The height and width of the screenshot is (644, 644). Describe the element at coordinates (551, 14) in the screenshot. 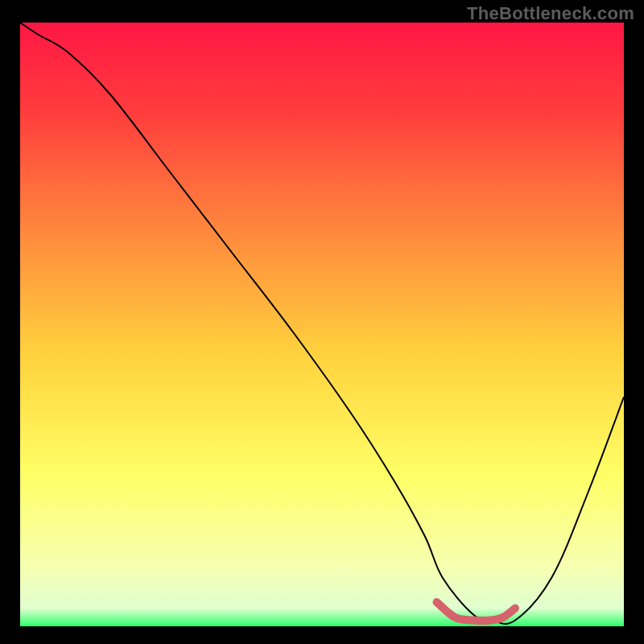

I see `watermark-text: TheBottleneck.com` at that location.